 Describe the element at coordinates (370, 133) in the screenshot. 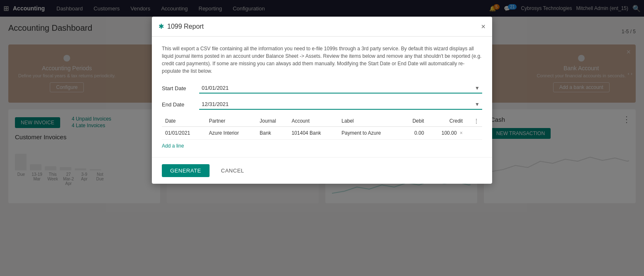

I see `row-label: Payment to Azure` at that location.